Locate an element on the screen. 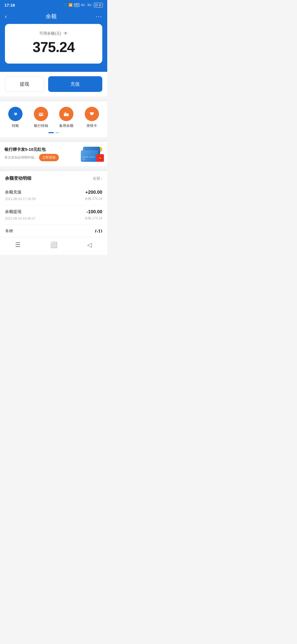 This screenshot has height=644, width=297. tx-amount-3: (-1) is located at coordinates (99, 231).